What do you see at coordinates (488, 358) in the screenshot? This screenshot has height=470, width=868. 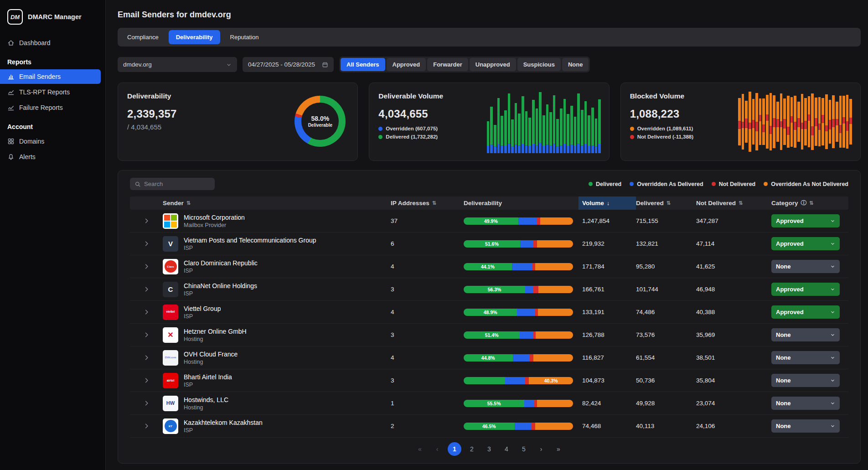 I see `deliverability-percent-label: 44.8%` at bounding box center [488, 358].